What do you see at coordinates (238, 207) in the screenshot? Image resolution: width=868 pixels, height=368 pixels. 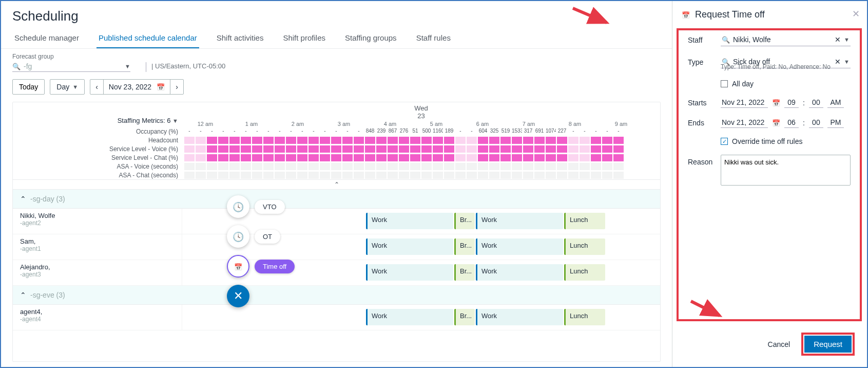 I see `vto-fab` at bounding box center [238, 207].